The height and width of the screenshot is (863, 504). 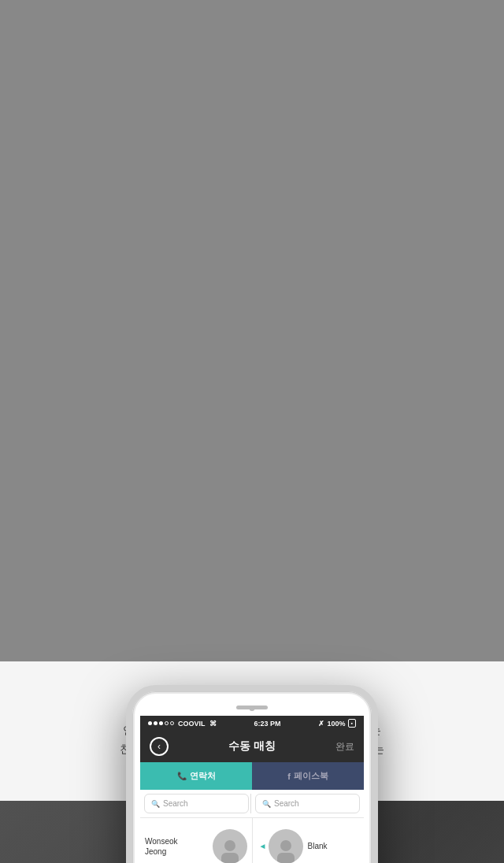 What do you see at coordinates (182, 776) in the screenshot?
I see `contacts-icon: 📞` at bounding box center [182, 776].